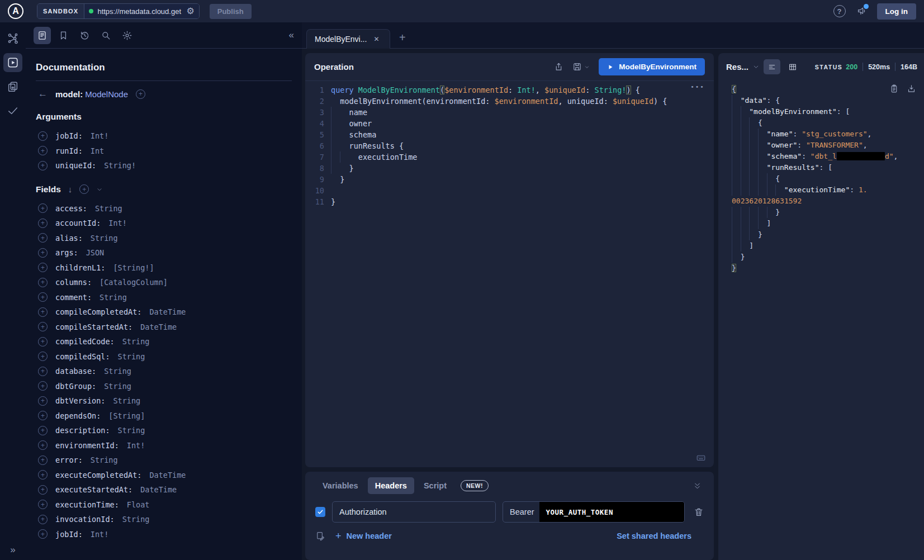 The height and width of the screenshot is (560, 924). I want to click on endpoint-url: https://metadata.cloud.get, so click(140, 11).